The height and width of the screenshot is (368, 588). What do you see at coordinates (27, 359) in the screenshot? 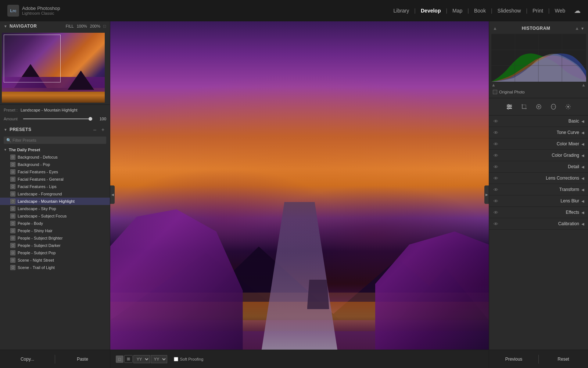
I see `copy-button: Copy...` at bounding box center [27, 359].